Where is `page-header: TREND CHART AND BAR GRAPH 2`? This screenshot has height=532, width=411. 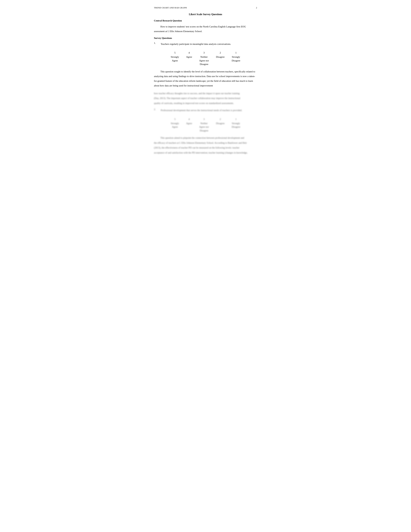
page-header: TREND CHART AND BAR GRAPH 2 is located at coordinates (206, 8).